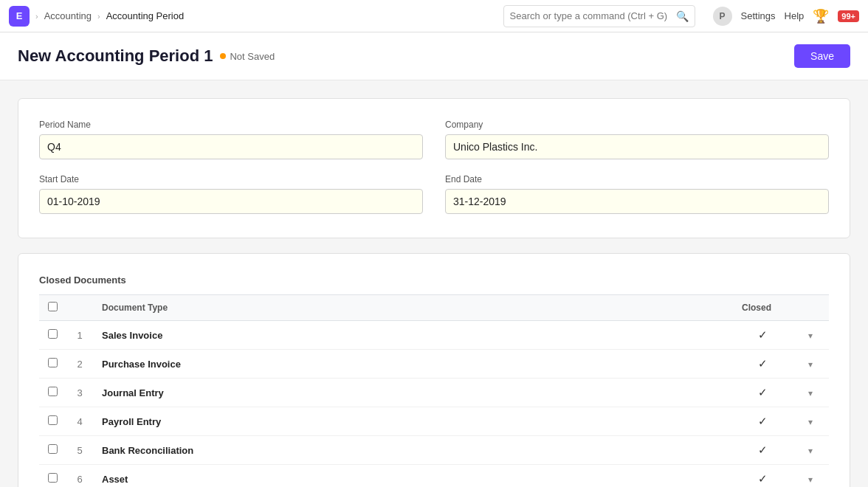 The height and width of the screenshot is (487, 868). I want to click on row-document-type: Bank Reconciliation, so click(413, 450).